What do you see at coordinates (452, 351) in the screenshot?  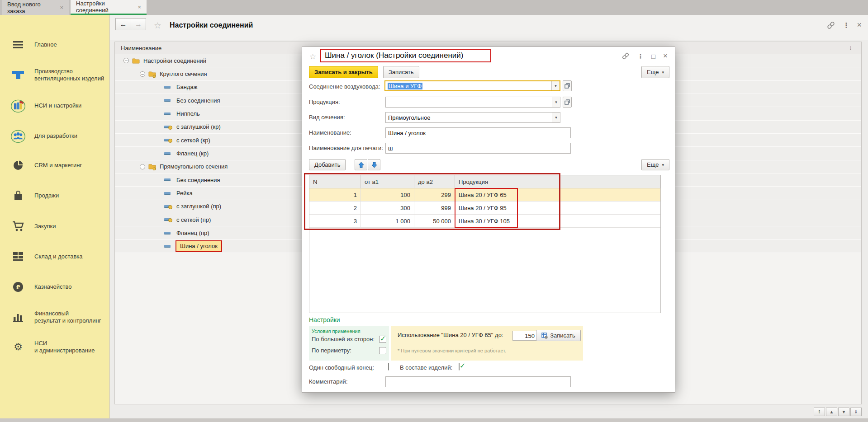 I see `usage-note: * При нулевом значении критерий не работ…` at bounding box center [452, 351].